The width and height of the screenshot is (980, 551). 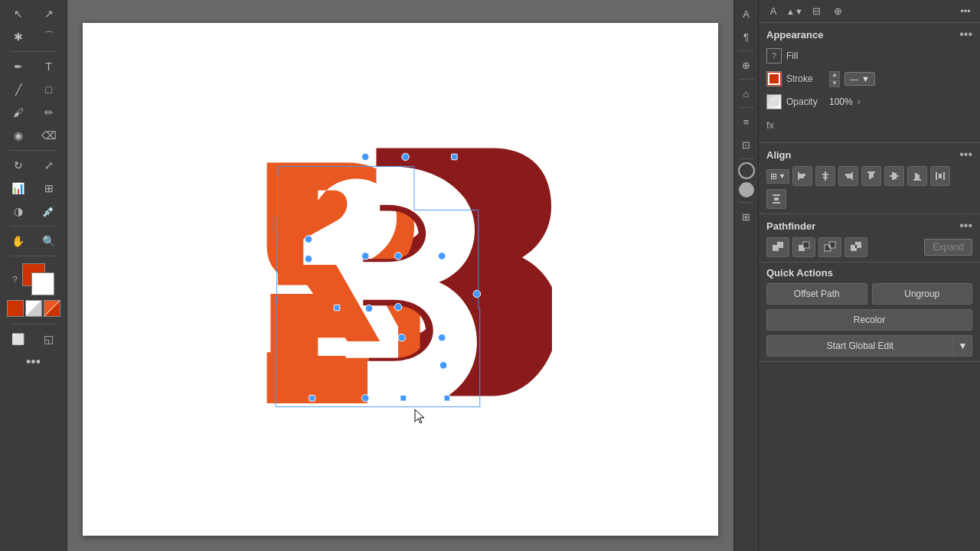 I want to click on fx-button: fx, so click(x=770, y=126).